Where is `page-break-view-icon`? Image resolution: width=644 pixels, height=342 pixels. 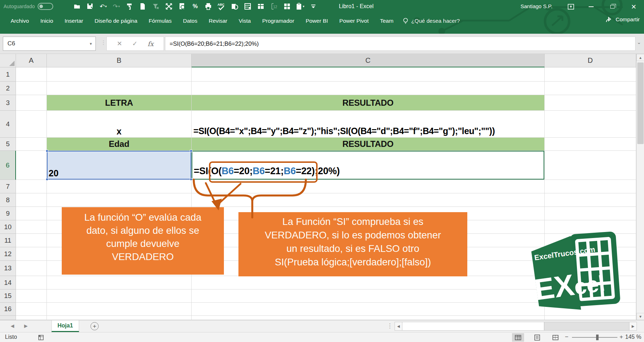 page-break-view-icon is located at coordinates (555, 337).